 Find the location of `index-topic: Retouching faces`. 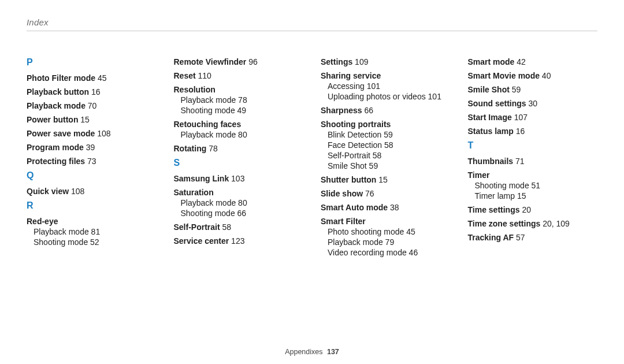

index-topic: Retouching faces is located at coordinates (208, 124).